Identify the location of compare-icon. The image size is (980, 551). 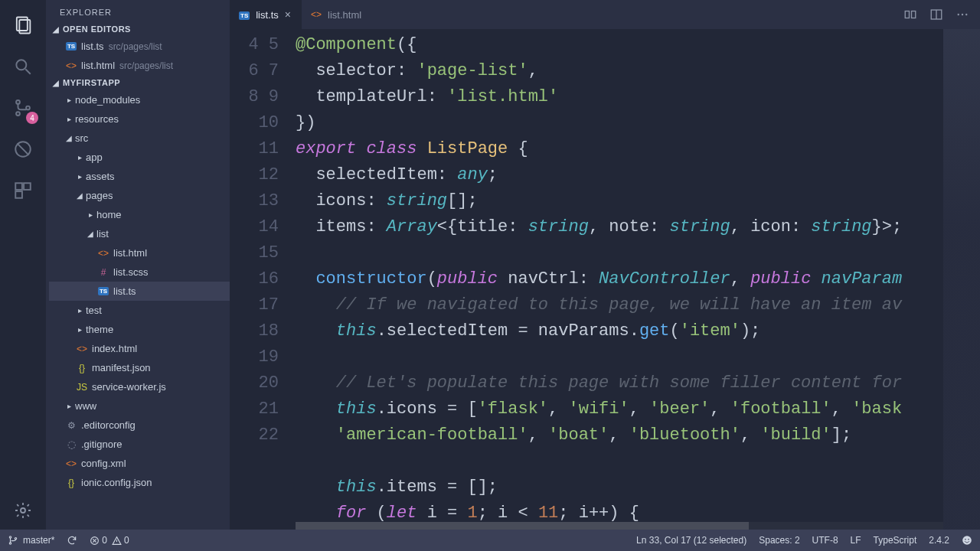
(910, 15).